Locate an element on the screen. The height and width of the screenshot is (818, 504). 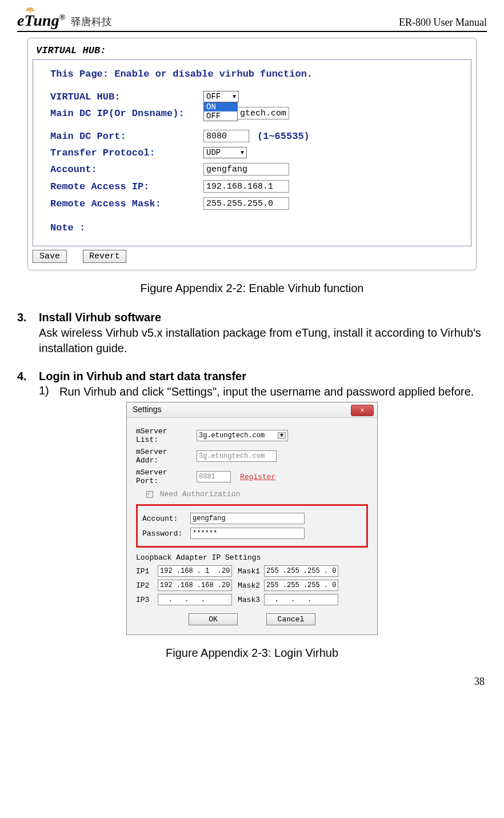
close-button: ✕ is located at coordinates (362, 410).